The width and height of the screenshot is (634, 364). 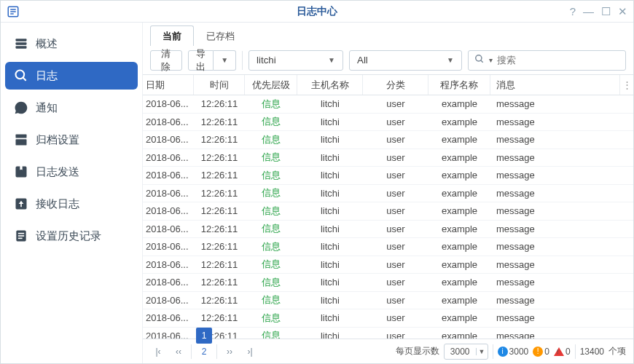 I want to click on info-icon: i, so click(x=503, y=352).